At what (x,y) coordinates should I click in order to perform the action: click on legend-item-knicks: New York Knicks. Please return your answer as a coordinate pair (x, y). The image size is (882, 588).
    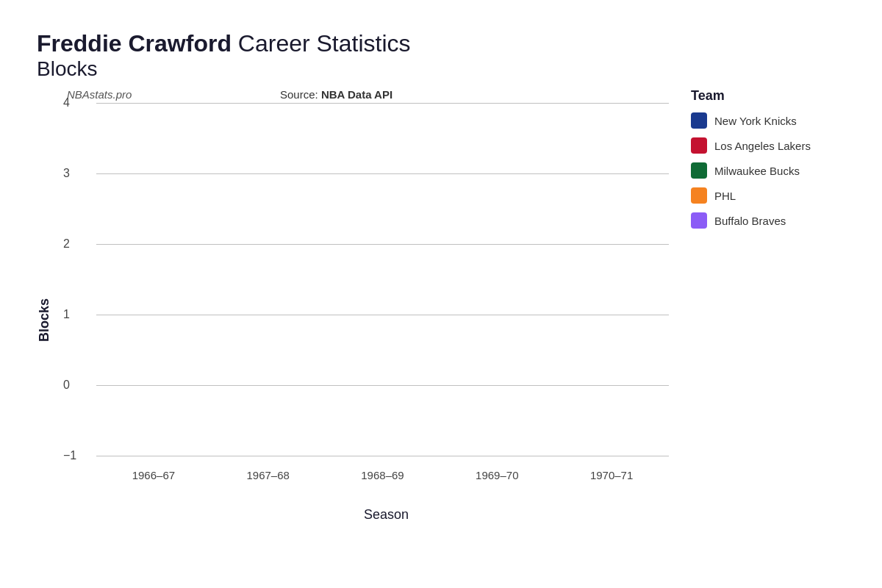
    Looking at the image, I should click on (768, 121).